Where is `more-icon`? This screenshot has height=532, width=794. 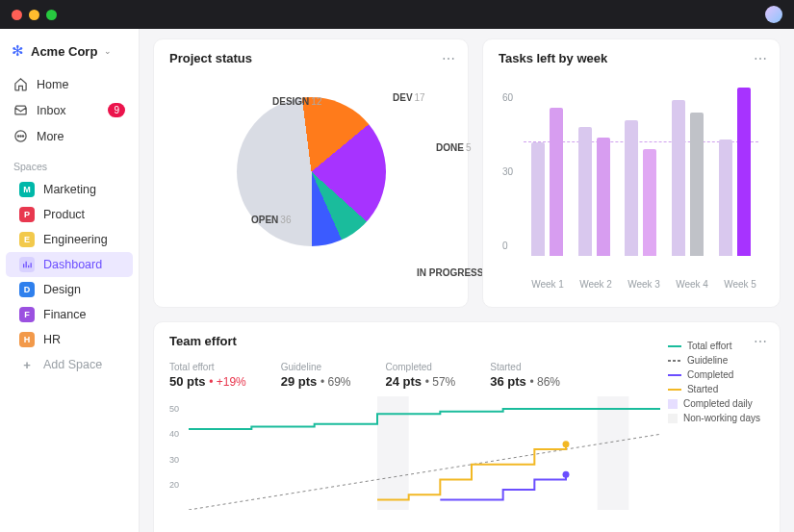 more-icon is located at coordinates (21, 137).